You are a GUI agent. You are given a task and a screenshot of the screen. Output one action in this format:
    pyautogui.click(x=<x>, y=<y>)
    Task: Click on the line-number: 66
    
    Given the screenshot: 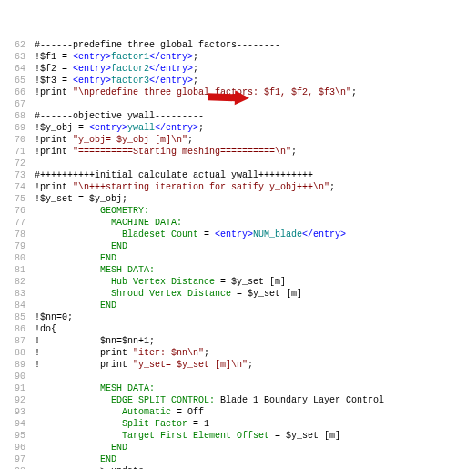 What is the action you would take?
    pyautogui.click(x=17, y=93)
    